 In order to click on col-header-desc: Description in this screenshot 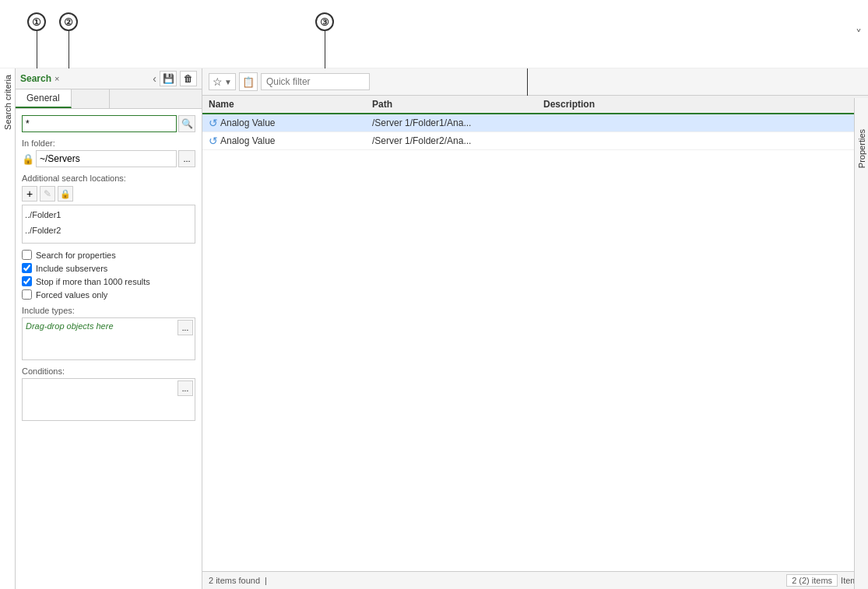, I will do `click(696, 104)`.